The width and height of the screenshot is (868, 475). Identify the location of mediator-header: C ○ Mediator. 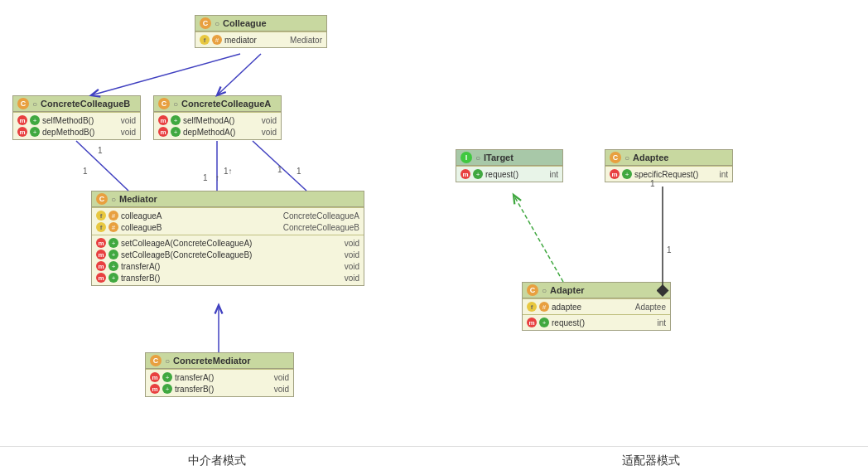
(228, 199).